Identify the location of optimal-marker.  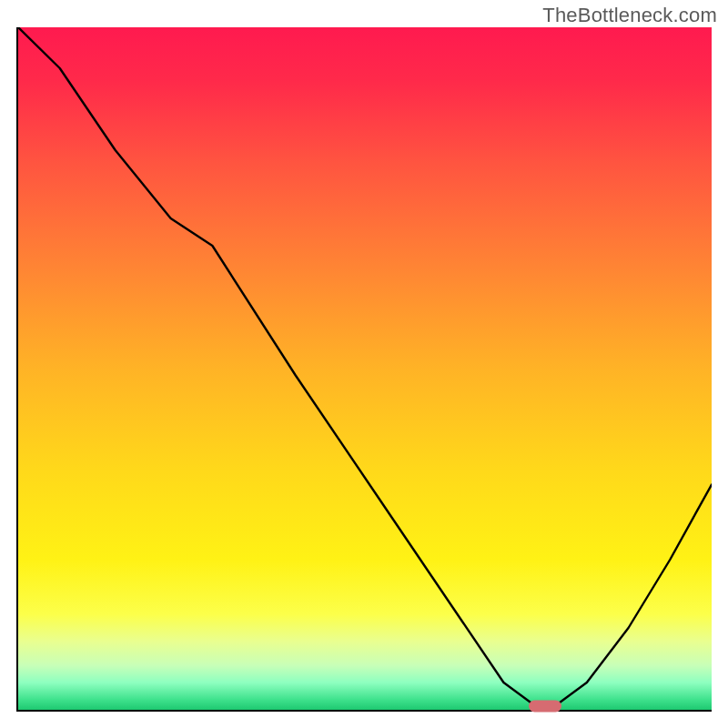
(545, 706).